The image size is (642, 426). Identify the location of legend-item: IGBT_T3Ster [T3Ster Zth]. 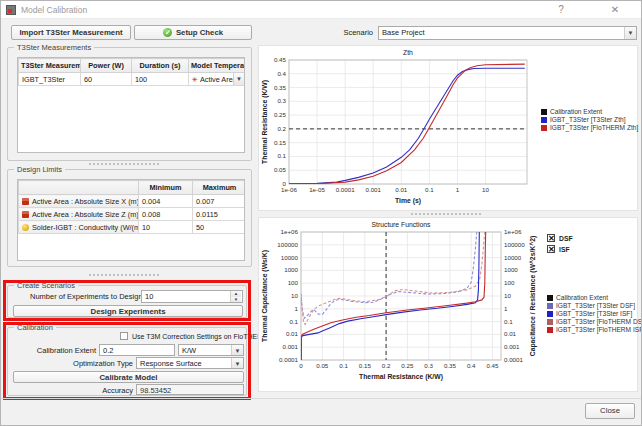
(590, 120).